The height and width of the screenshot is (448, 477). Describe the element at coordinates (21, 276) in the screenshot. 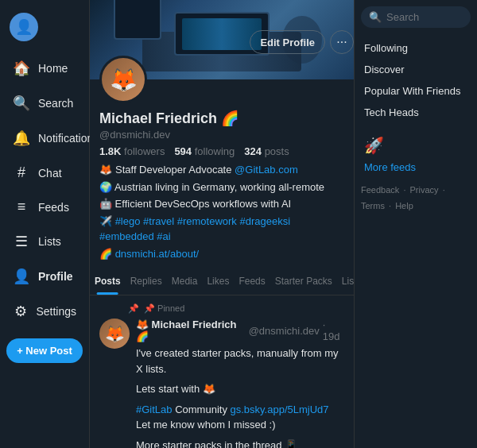

I see `profile-icon: 👤` at that location.